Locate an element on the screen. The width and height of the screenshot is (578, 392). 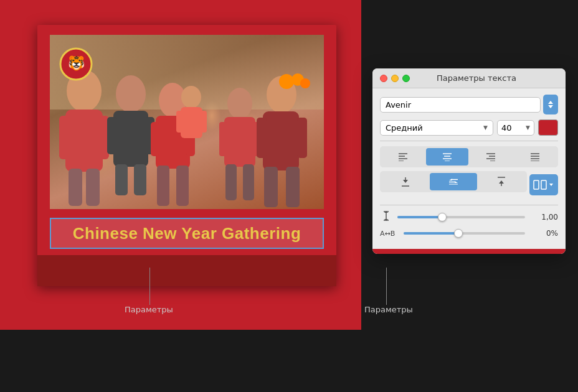
valign-top-button is located at coordinates (405, 182).